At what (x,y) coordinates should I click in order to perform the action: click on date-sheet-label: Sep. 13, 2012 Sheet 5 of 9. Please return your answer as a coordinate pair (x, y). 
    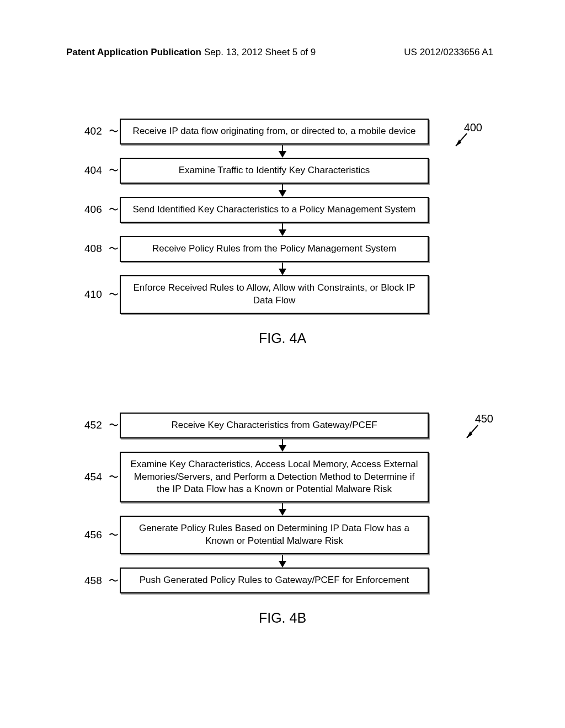
    Looking at the image, I should click on (260, 52).